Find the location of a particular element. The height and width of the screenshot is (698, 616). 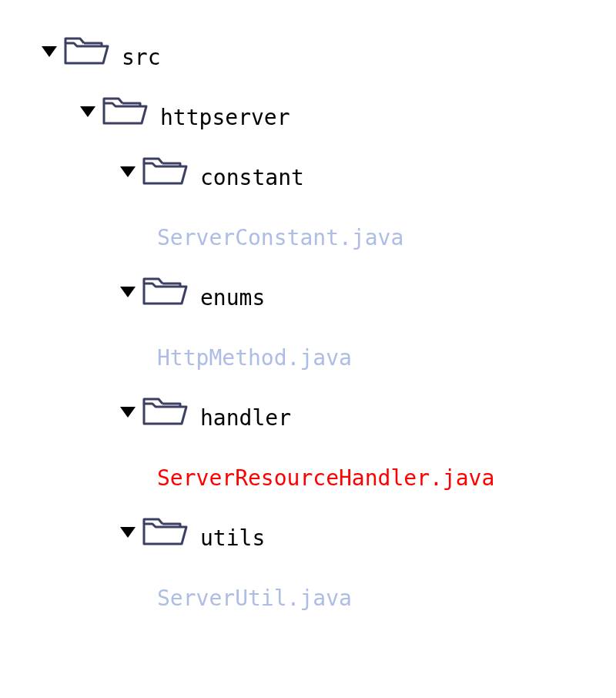

tree-row-handler: handler is located at coordinates (308, 412).